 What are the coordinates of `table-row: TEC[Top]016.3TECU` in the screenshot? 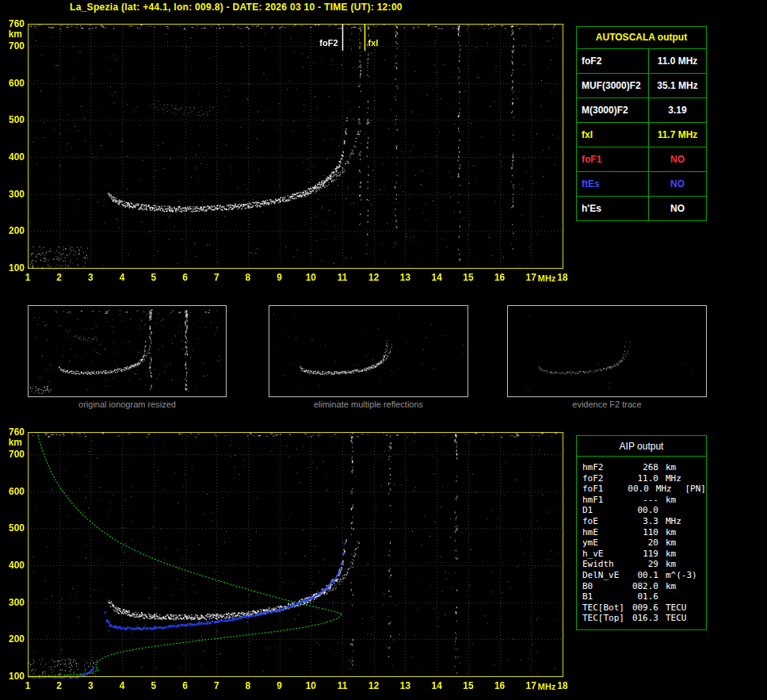 It's located at (642, 618).